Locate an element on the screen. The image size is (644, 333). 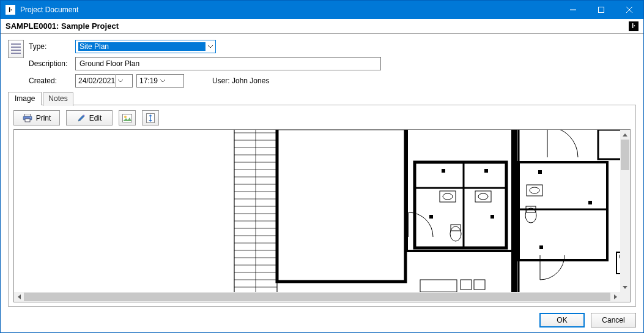
logo-icon: I· is located at coordinates (634, 26).